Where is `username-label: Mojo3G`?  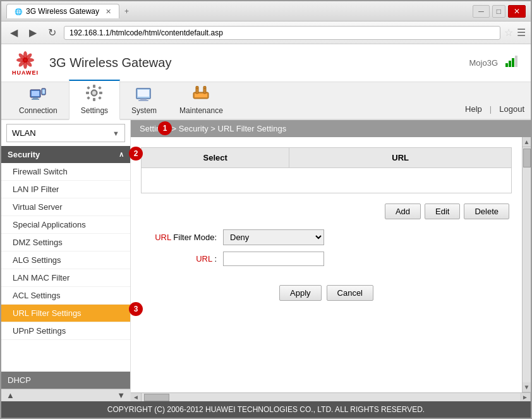 username-label: Mojo3G is located at coordinates (483, 63).